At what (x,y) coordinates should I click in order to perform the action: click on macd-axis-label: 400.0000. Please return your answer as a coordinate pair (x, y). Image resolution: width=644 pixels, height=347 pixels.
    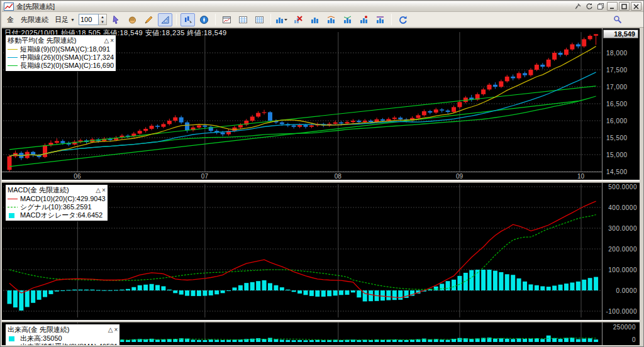
    Looking at the image, I should click on (623, 207).